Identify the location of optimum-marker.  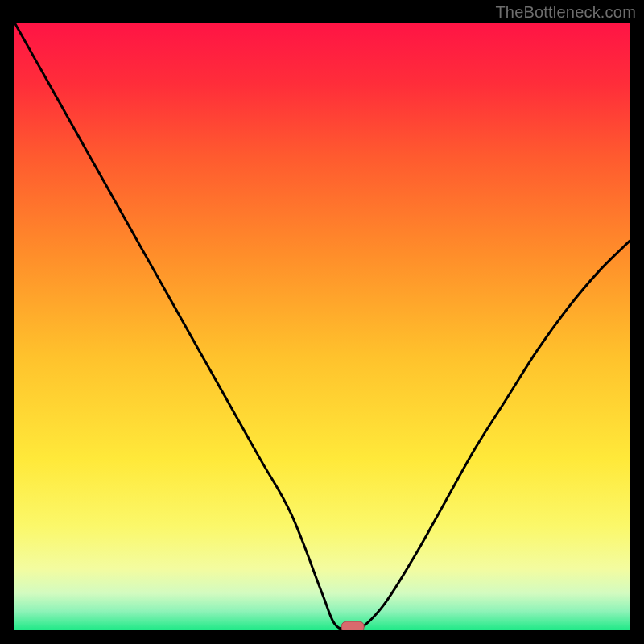
(353, 625).